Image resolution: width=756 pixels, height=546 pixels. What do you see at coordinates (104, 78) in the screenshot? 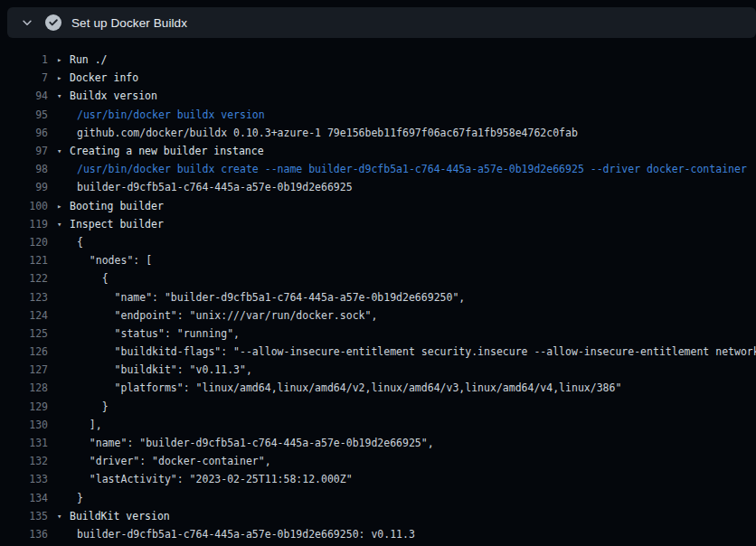
I see `group-title: Docker info` at bounding box center [104, 78].